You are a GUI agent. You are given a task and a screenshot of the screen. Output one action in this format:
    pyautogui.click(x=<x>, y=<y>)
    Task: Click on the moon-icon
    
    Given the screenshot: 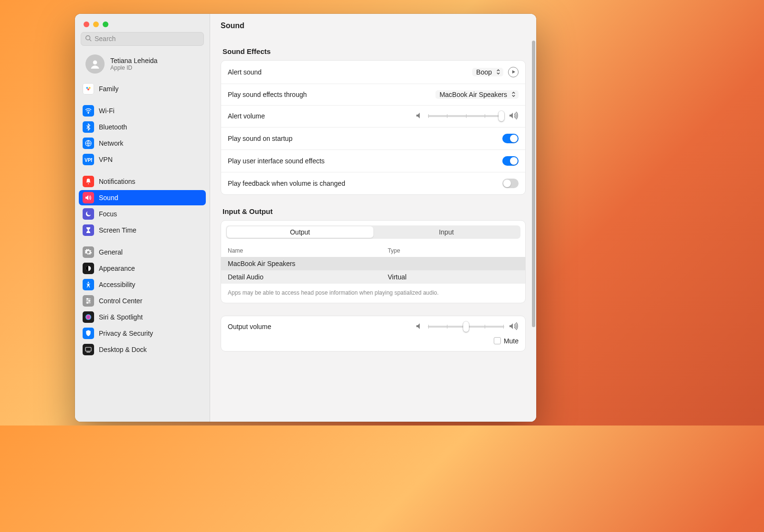 What is the action you would take?
    pyautogui.click(x=88, y=214)
    